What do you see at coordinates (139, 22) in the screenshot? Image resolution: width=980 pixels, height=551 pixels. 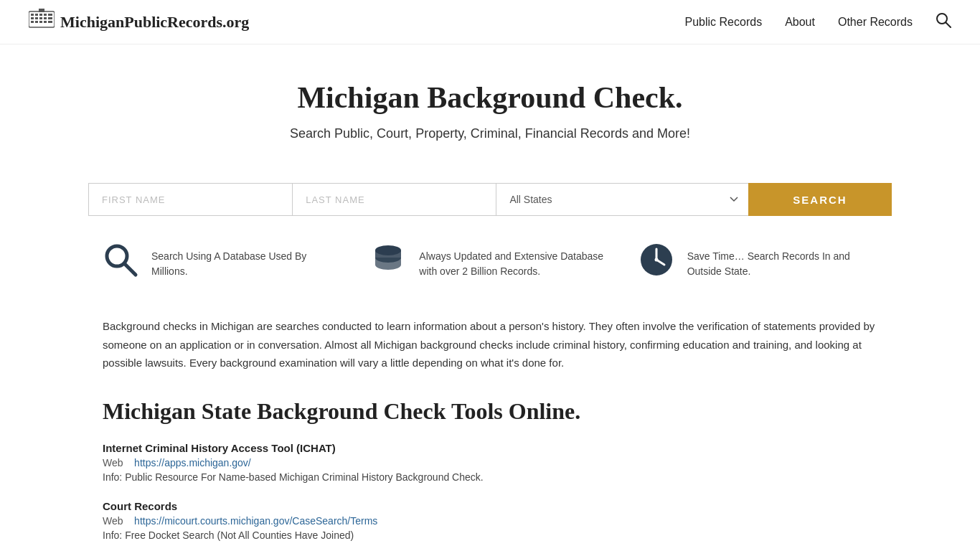 I see `site-logo: MichiganPublicRecords.org` at bounding box center [139, 22].